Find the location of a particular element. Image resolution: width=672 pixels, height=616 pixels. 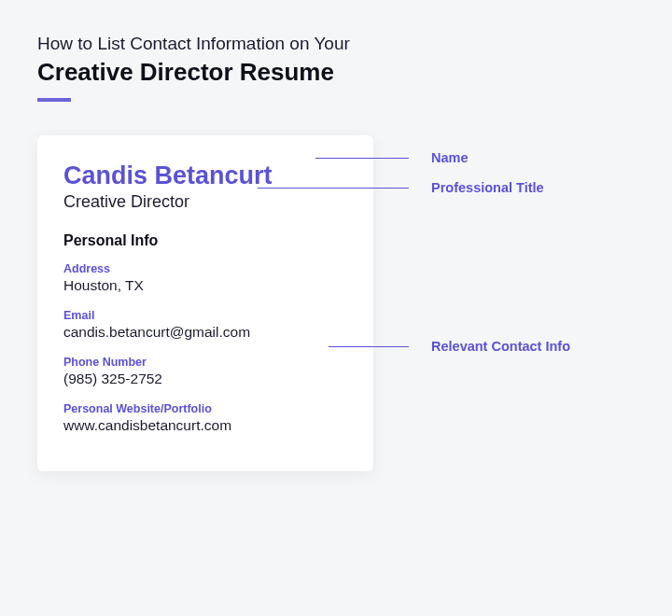

header-title: Creative Director Resume is located at coordinates (336, 73).